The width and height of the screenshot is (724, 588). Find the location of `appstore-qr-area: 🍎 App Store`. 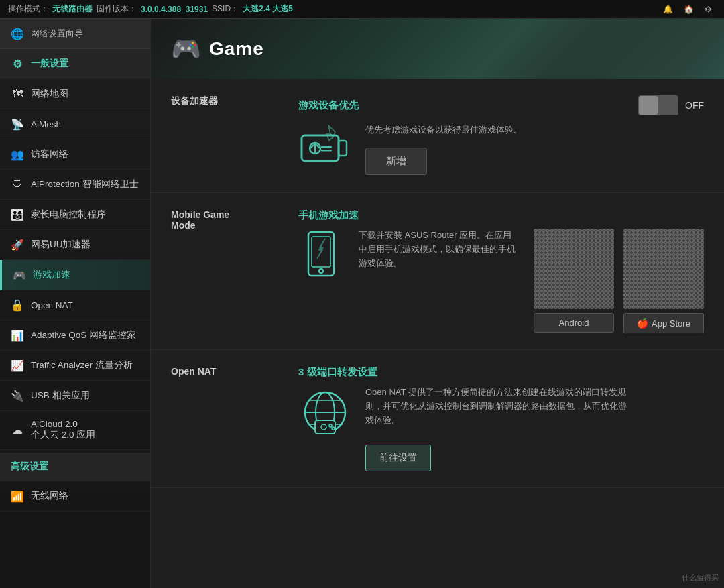

appstore-qr-area: 🍎 App Store is located at coordinates (664, 281).